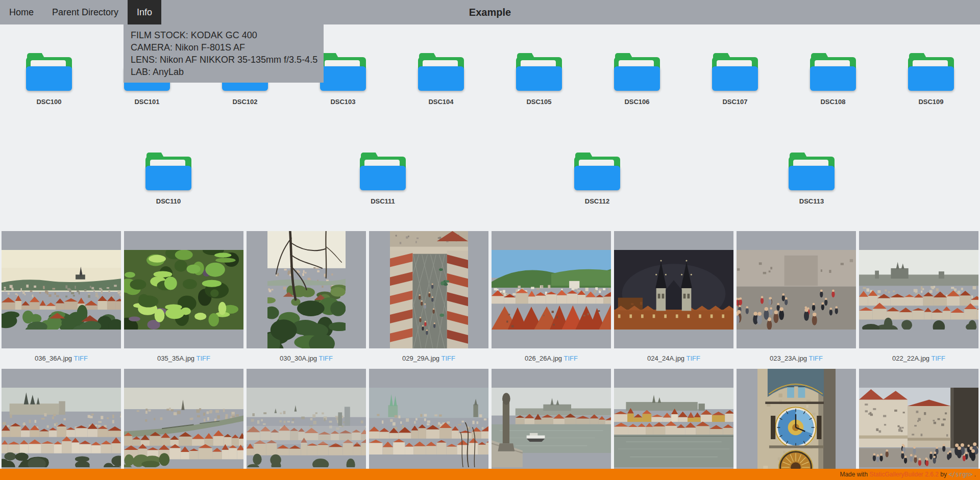  What do you see at coordinates (176, 358) in the screenshot?
I see `image-filename: 035_35A.jpg` at bounding box center [176, 358].